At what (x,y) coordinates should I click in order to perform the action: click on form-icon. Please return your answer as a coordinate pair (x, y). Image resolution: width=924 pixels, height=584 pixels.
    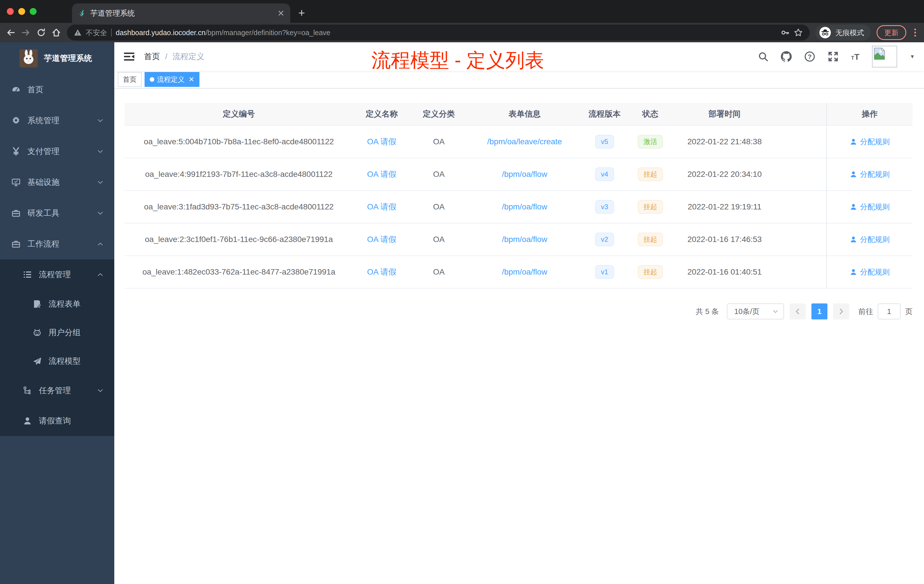
    Looking at the image, I should click on (37, 304).